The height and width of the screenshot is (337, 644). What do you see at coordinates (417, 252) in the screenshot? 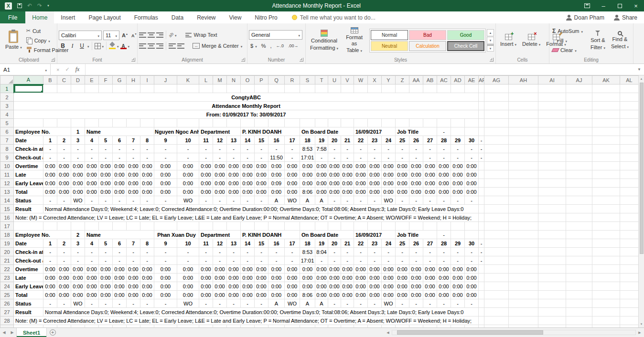
I see `cell-AA20: -` at bounding box center [417, 252].